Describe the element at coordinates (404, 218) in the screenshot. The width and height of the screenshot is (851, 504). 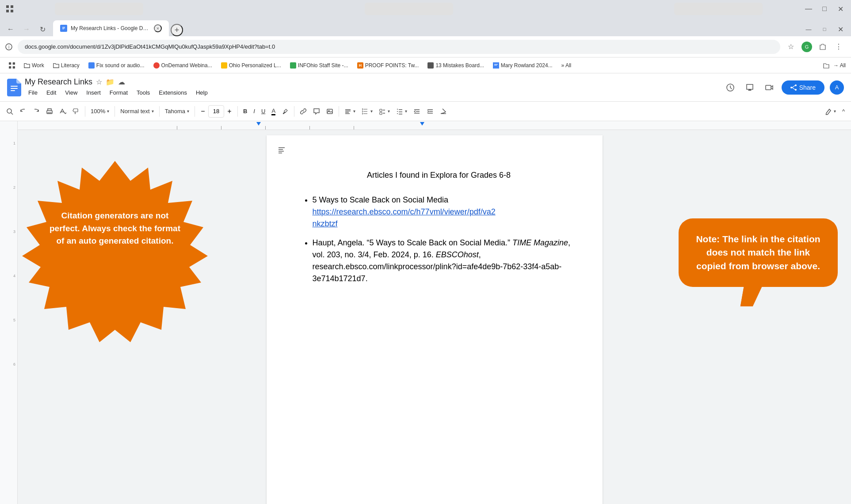
I see `article-link-1: https://research.ebsco.com/c/h77vml/view…` at that location.